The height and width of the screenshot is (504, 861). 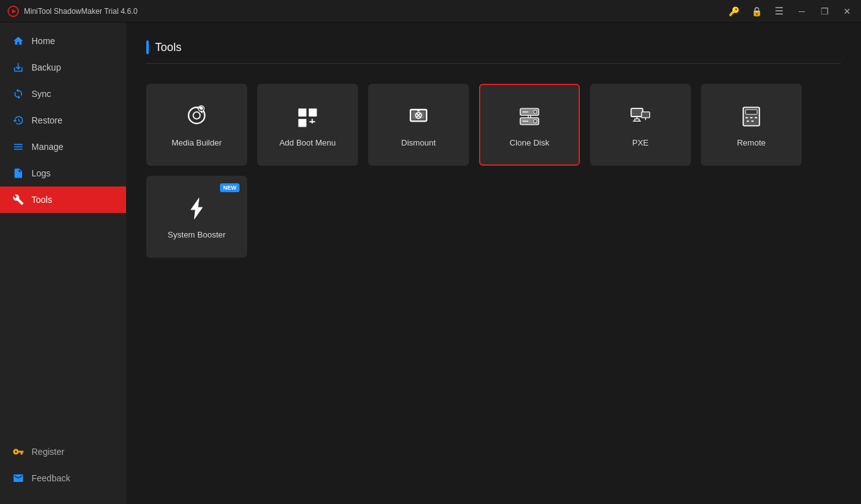 What do you see at coordinates (63, 173) in the screenshot?
I see `sidebar-item-logs: Logs` at bounding box center [63, 173].